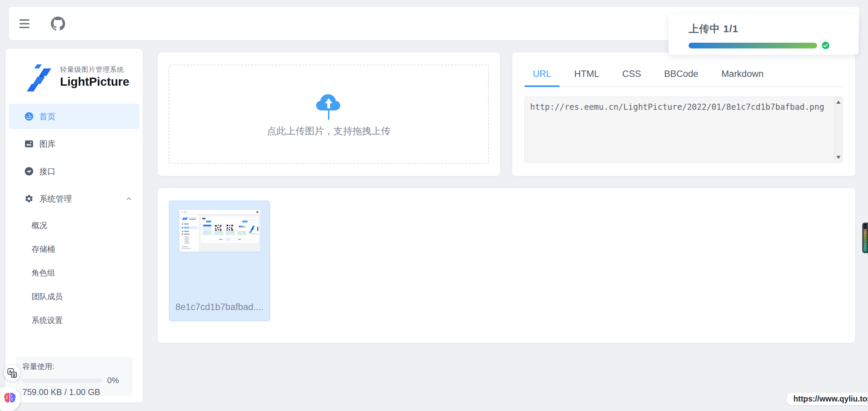 The height and width of the screenshot is (411, 868). What do you see at coordinates (113, 381) in the screenshot?
I see `storage-percent: 0%` at bounding box center [113, 381].